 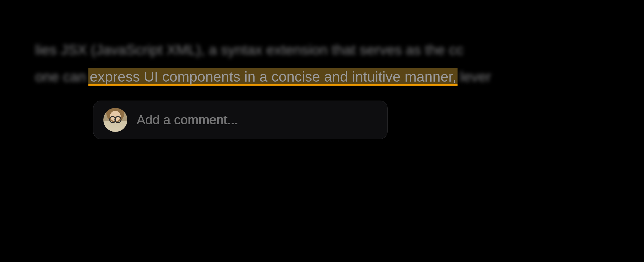 I want to click on text-selection-highlight: express UI components in a concise and i…, so click(x=273, y=77).